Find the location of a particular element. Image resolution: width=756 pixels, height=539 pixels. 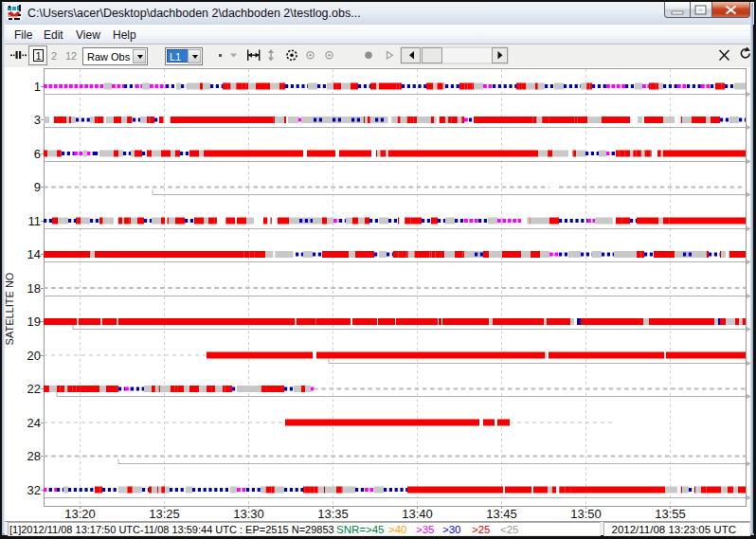

svg-text: 3 is located at coordinates (38, 119).